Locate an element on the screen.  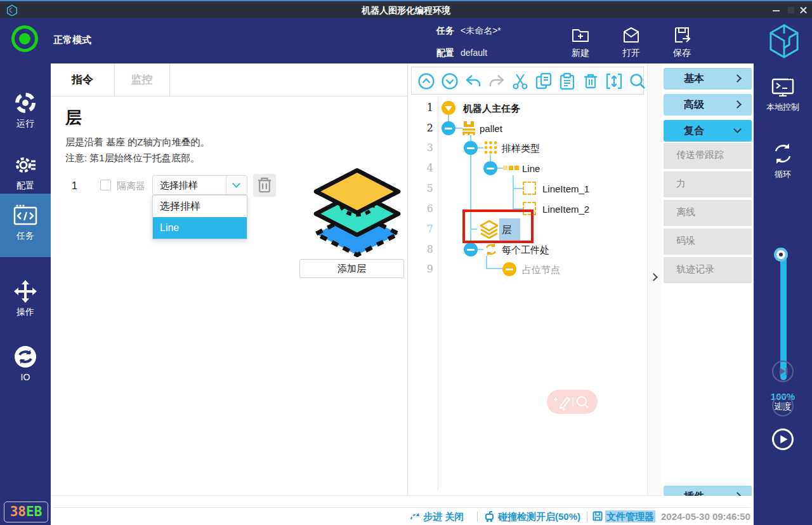
step-mode-icon is located at coordinates (415, 517).